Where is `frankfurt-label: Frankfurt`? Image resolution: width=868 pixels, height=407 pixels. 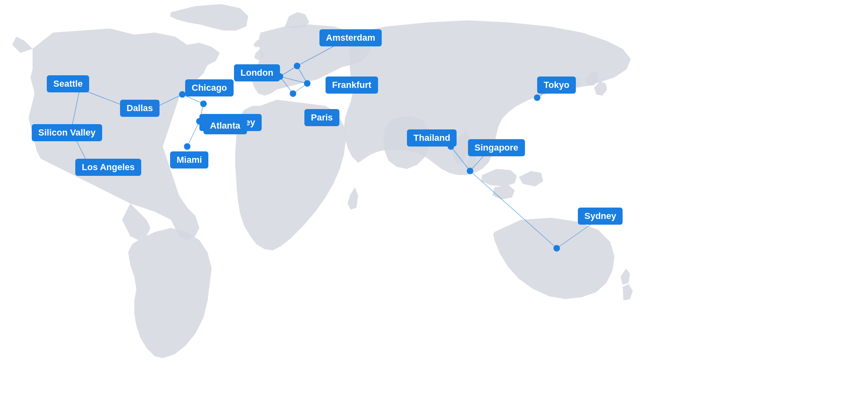 frankfurt-label: Frankfurt is located at coordinates (352, 85).